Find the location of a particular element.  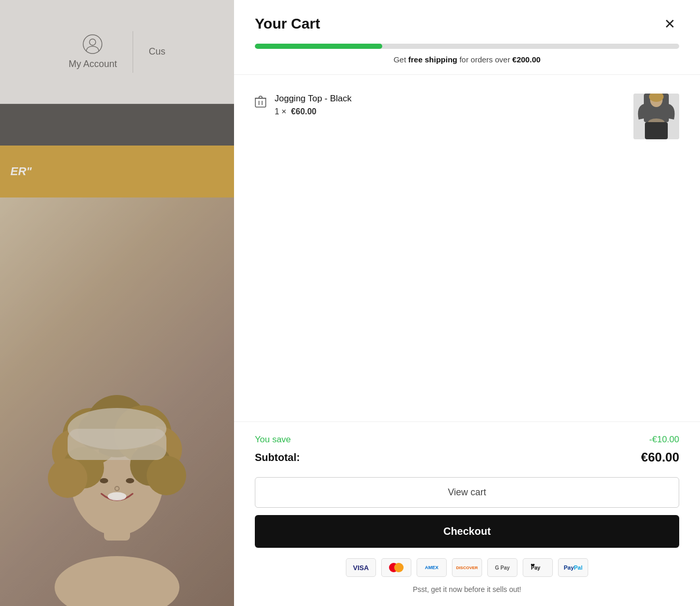

progress-bar-container is located at coordinates (467, 46).